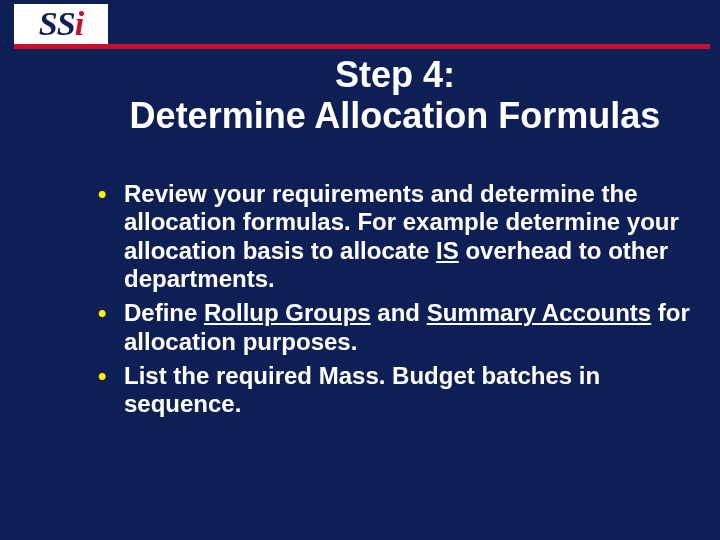 This screenshot has width=720, height=540. What do you see at coordinates (407, 390) in the screenshot?
I see `bullet-3-text: List the required Mass. Budget batches i…` at bounding box center [407, 390].